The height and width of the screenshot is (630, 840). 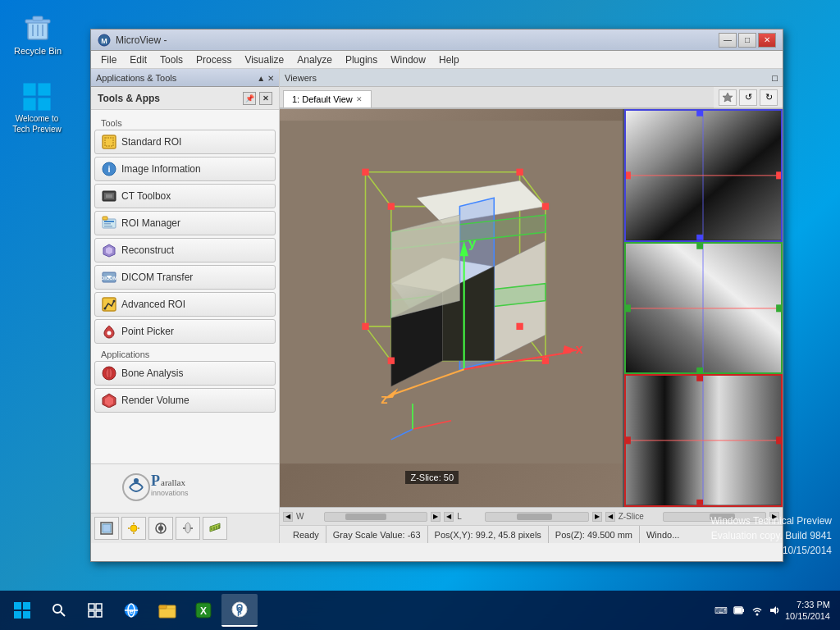 What do you see at coordinates (315, 60) in the screenshot?
I see `menu-analyze: Analyze` at bounding box center [315, 60].